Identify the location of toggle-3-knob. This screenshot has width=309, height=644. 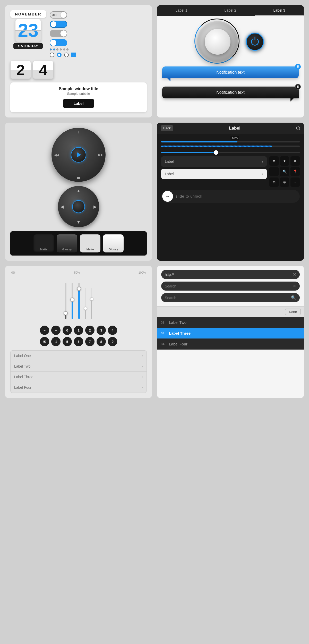
(64, 33).